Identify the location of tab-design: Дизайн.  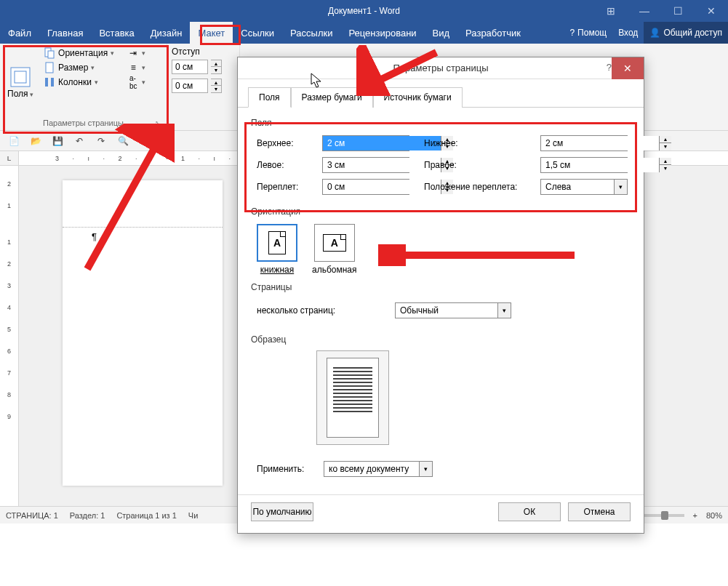
(167, 33).